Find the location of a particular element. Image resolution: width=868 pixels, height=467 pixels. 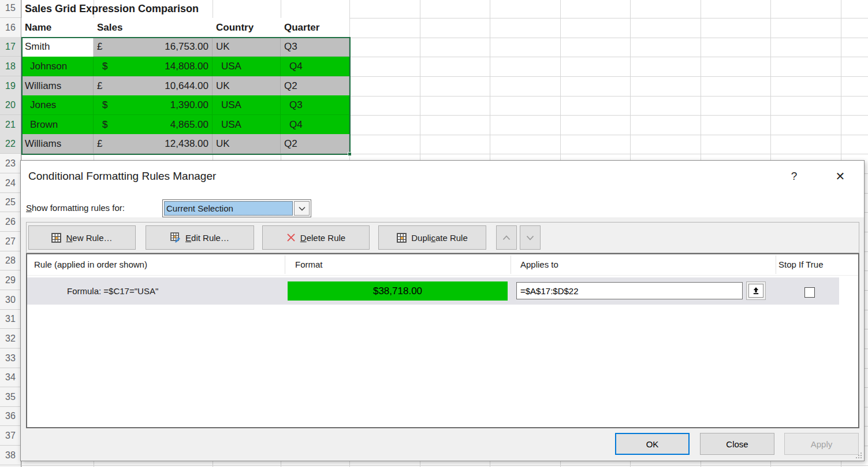

row-header-34: 34 is located at coordinates (10, 377).